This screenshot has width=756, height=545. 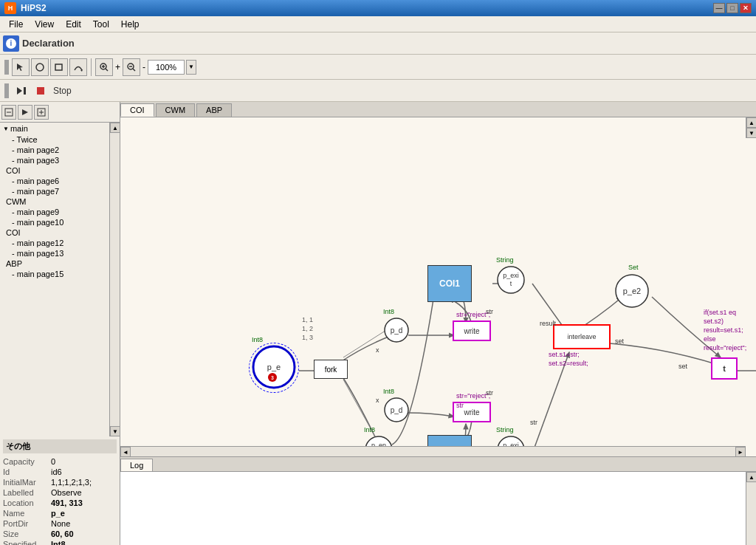 What do you see at coordinates (55, 150) in the screenshot?
I see `tree-item-mainpage2: - main page2` at bounding box center [55, 150].